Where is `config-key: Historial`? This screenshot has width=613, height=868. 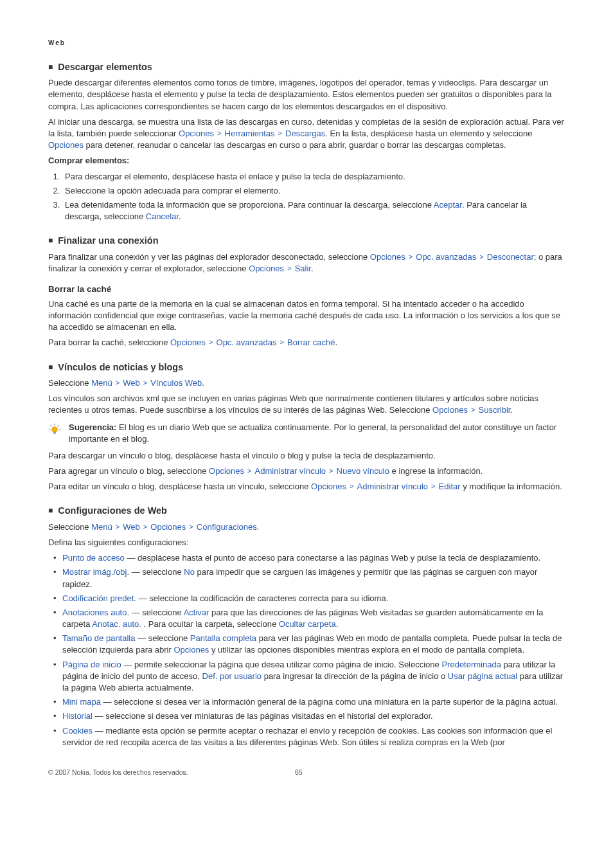 config-key: Historial is located at coordinates (77, 716).